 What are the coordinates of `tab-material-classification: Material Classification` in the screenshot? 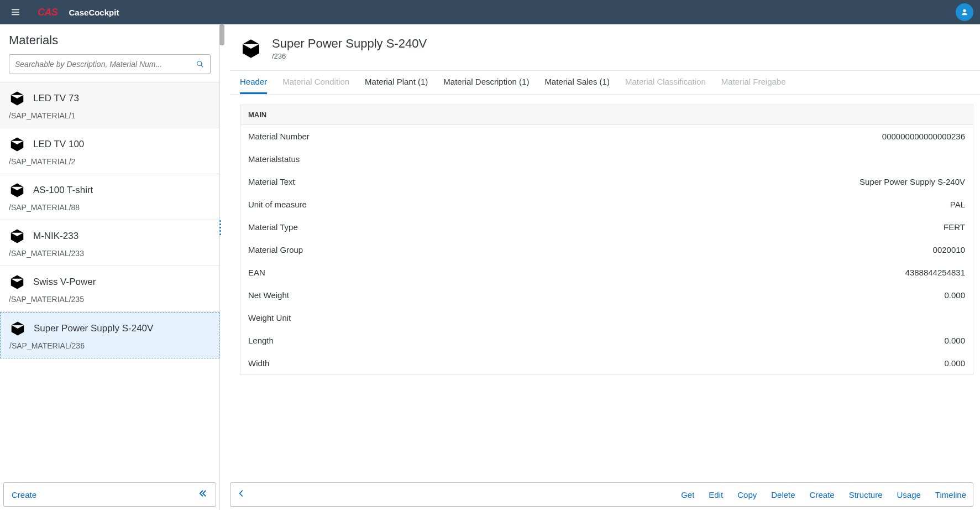 It's located at (665, 82).